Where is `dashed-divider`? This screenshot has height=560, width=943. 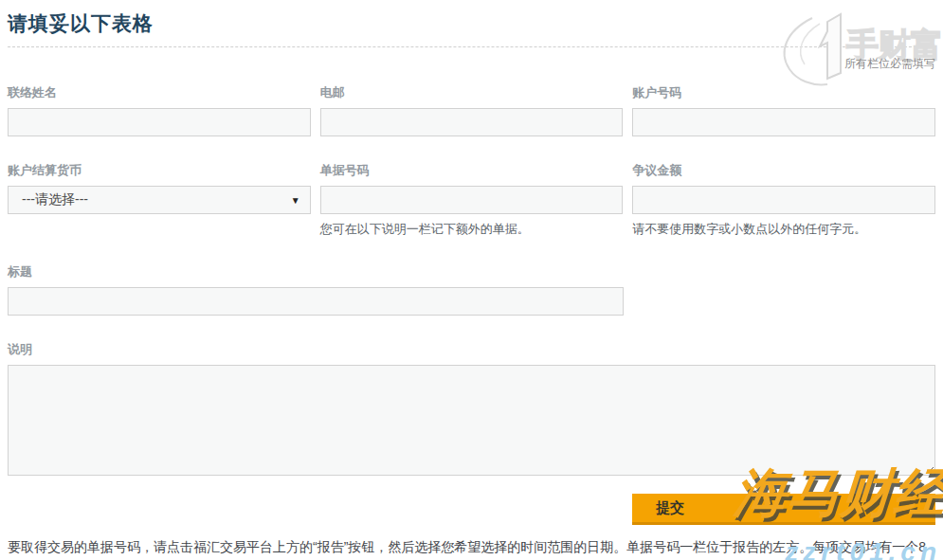
dashed-divider is located at coordinates (472, 47).